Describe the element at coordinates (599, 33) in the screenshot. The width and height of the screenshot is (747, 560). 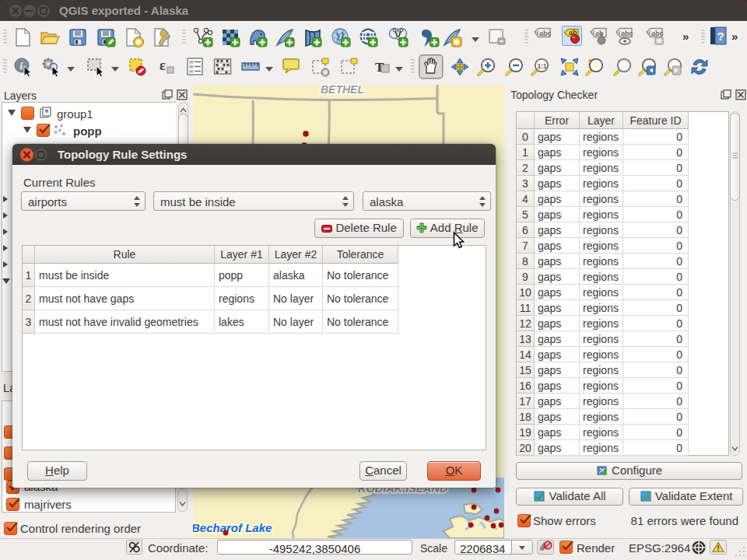
I see `svg-text: ab` at that location.